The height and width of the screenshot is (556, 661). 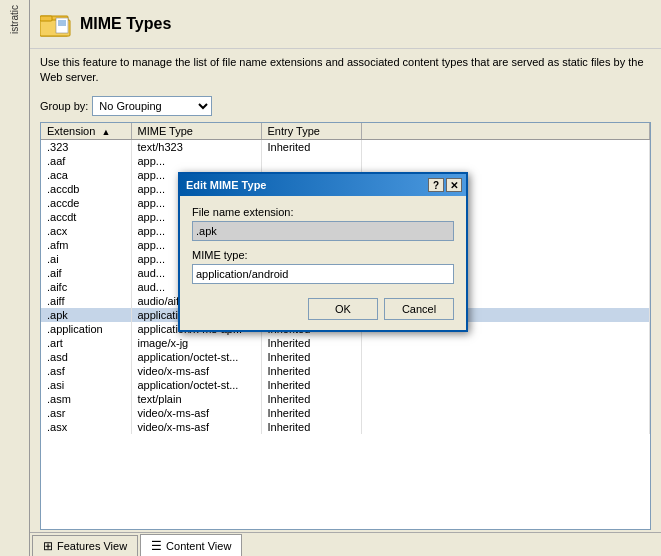 I want to click on cell-extension: .application, so click(x=86, y=329).